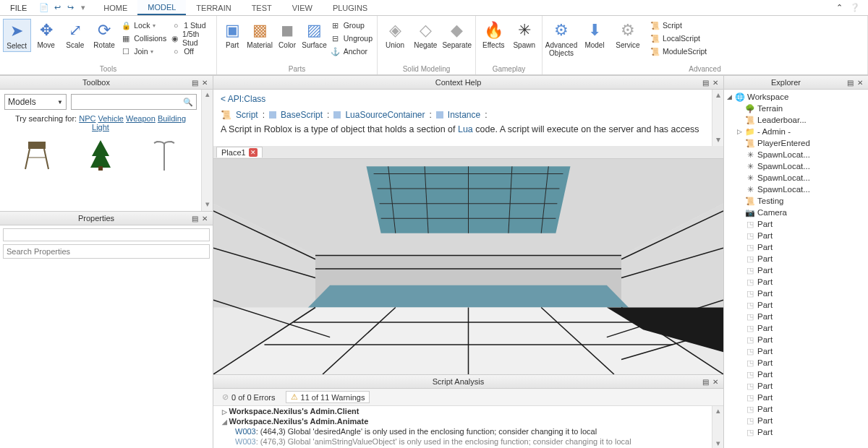 This screenshot has height=448, width=868. I want to click on modulescript-button: 📜ModuleScript, so click(678, 51).